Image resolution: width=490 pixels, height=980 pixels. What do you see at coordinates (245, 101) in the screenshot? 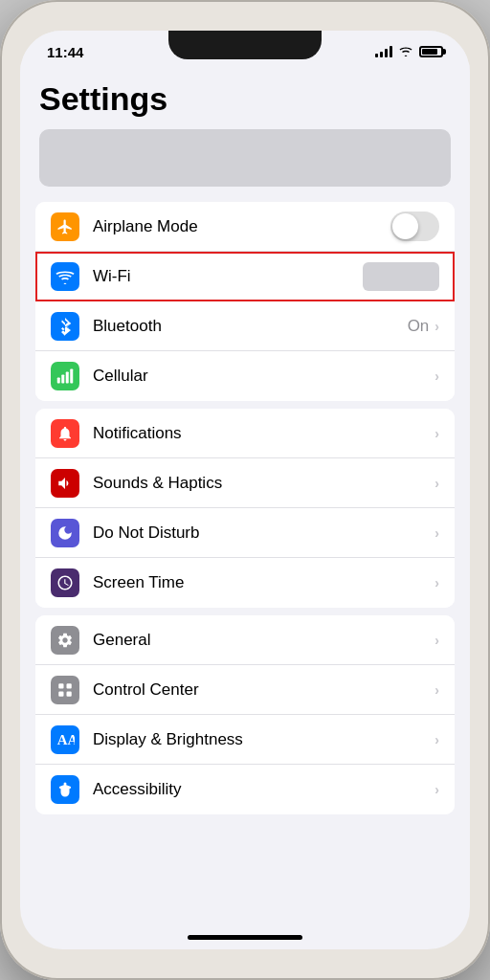
I see `page-title: Settings` at bounding box center [245, 101].